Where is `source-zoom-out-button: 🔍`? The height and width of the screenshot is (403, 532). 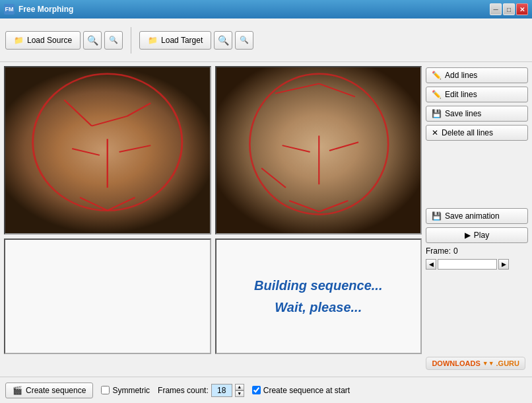
source-zoom-out-button: 🔍 is located at coordinates (114, 40).